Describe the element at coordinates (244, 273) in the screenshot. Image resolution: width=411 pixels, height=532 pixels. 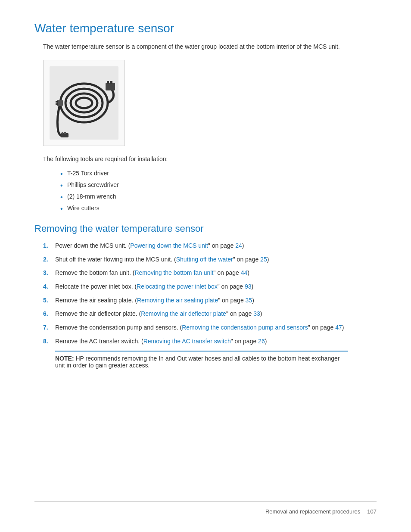
I see `page-link-3: 44` at that location.